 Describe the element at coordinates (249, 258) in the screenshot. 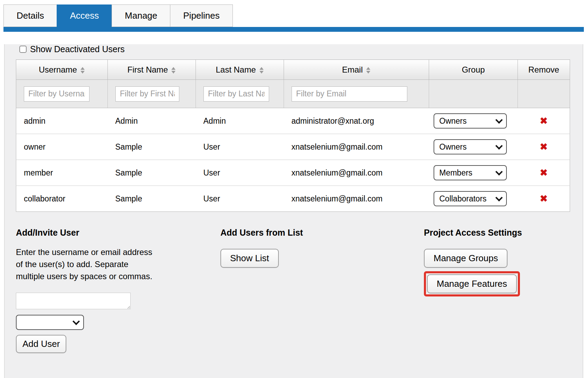

I see `show-list-button: Show List` at that location.